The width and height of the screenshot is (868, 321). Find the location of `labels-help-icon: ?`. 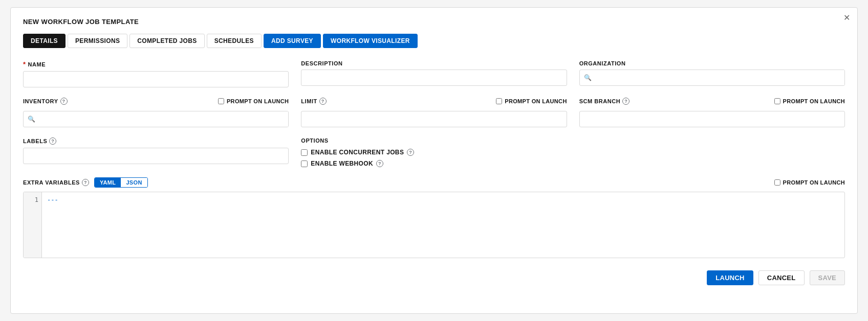

labels-help-icon: ? is located at coordinates (53, 141).